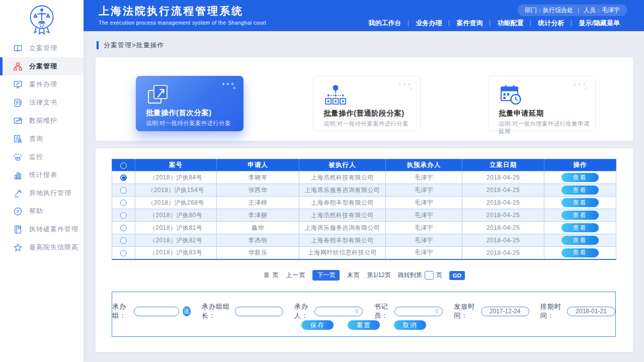  What do you see at coordinates (364, 253) in the screenshot?
I see `table-row: （2018）沪执83号 华新乐 上海网叶欣信息科技公司 毛泽宇 2018-04-…` at bounding box center [364, 253].